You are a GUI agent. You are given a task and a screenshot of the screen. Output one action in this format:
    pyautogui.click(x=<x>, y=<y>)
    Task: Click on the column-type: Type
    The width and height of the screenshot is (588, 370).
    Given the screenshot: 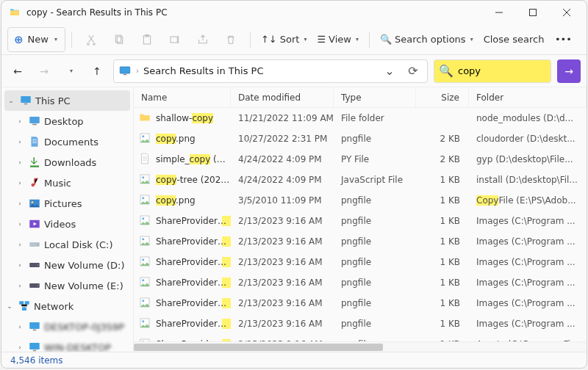 What is the action you would take?
    pyautogui.click(x=375, y=97)
    